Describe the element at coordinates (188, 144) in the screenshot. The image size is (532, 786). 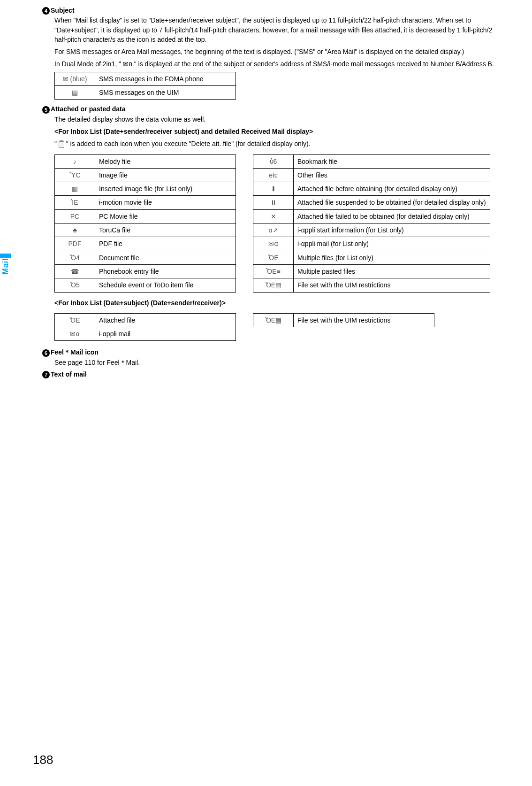
I see `attached-para2-post: " is added to each icon when you execute…` at that location.